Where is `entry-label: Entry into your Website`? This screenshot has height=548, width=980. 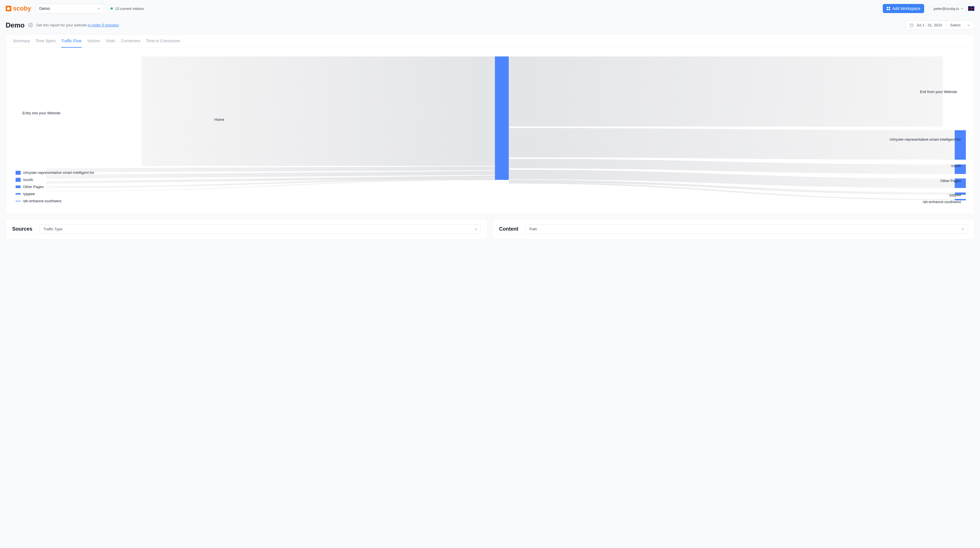
entry-label: Entry into your Website is located at coordinates (41, 113).